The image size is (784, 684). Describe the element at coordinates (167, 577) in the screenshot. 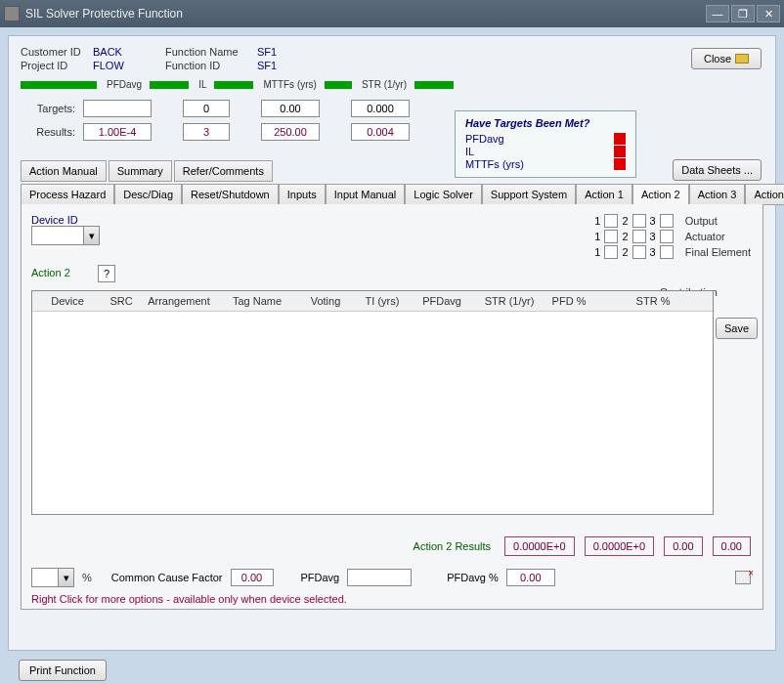

I see `ccf-label: Common Cause Factor` at that location.